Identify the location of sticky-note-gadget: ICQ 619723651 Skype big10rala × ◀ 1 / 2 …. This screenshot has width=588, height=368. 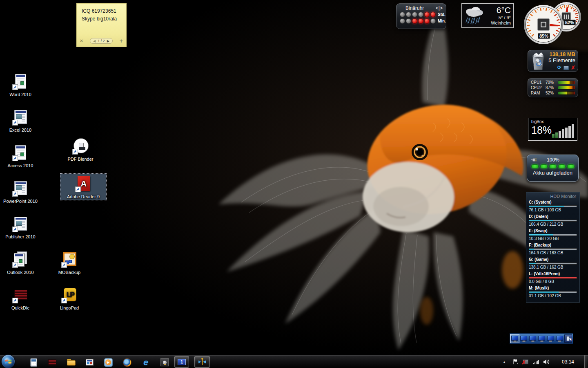
(101, 25).